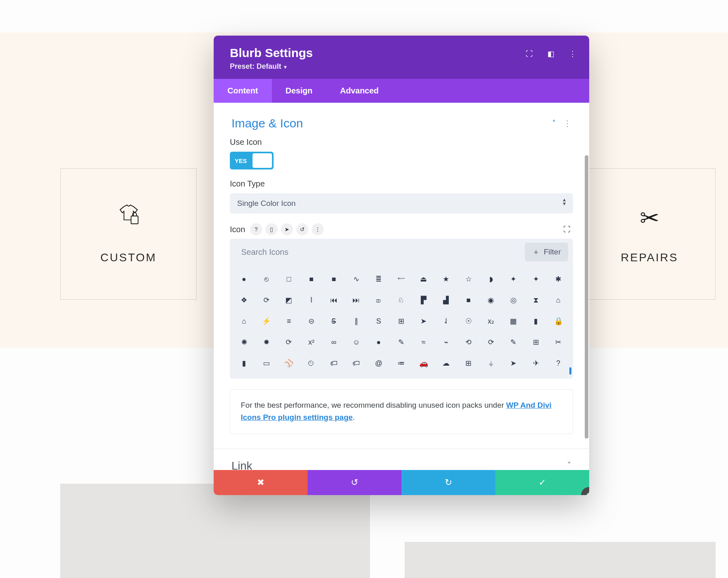  Describe the element at coordinates (289, 363) in the screenshot. I see `icon-option: ⚾` at that location.